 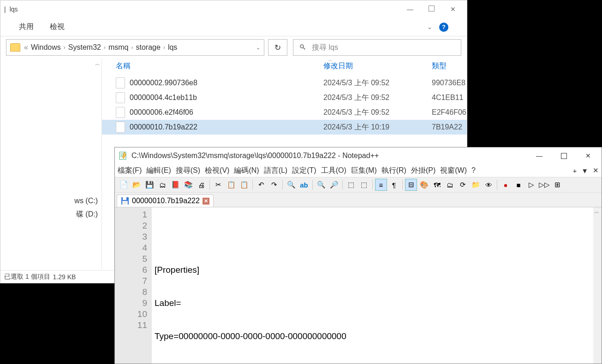 I want to click on nav-drive-d: 碟 (D:), so click(x=51, y=215).